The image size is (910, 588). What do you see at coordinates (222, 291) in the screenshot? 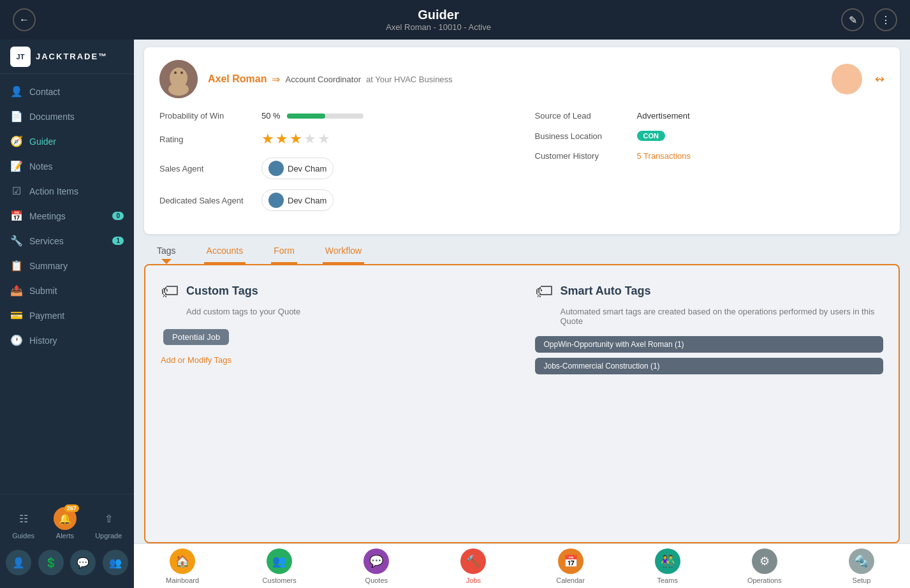
I see `custom-tags-title: Custom Tags` at bounding box center [222, 291].